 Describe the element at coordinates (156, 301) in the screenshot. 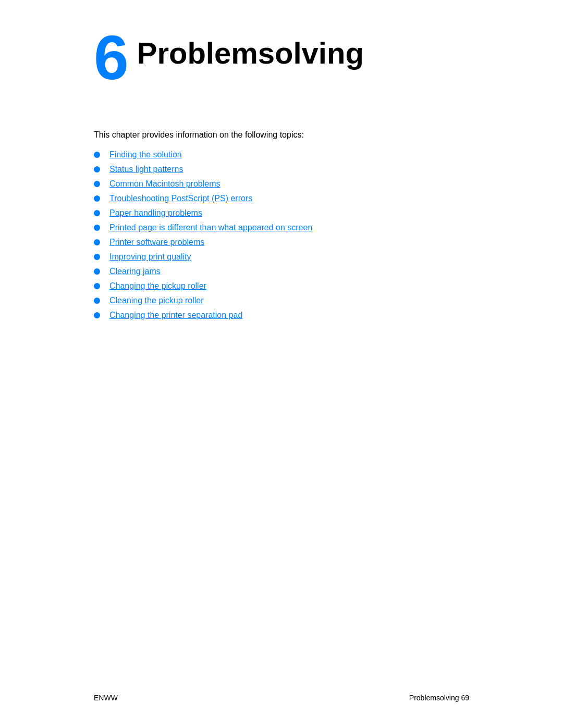

I see `toc-link-10: Cleaning the pickup roller` at that location.